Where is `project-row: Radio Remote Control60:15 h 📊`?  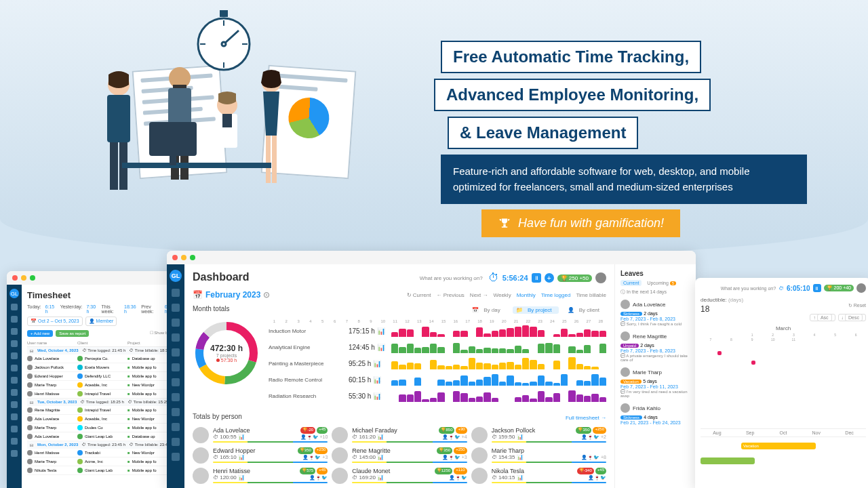 project-row: Radio Remote Control60:15 h 📊 is located at coordinates (437, 380).